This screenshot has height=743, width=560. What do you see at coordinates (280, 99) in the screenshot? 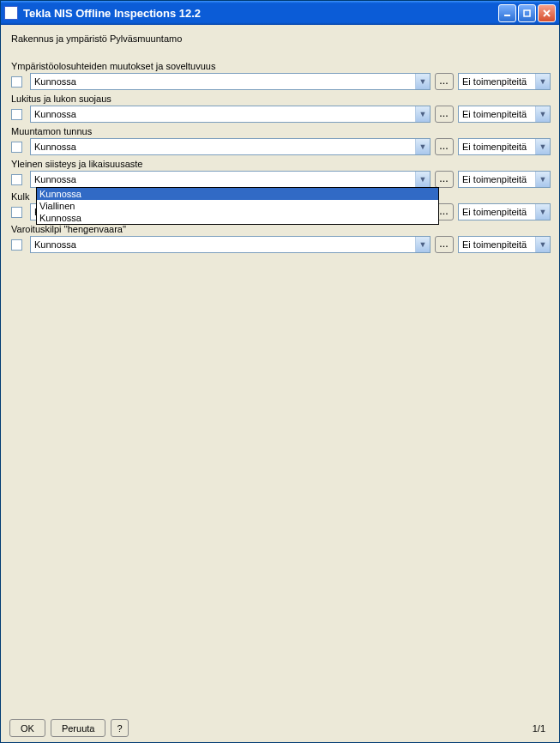
I see `field-label: Lukitus ja lukon suojaus` at bounding box center [280, 99].